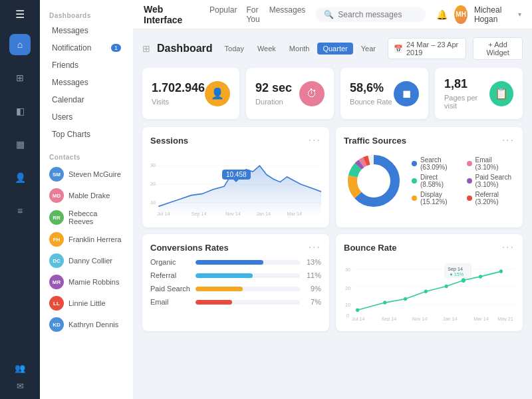 The width and height of the screenshot is (532, 399). What do you see at coordinates (20, 368) in the screenshot?
I see `sidebar-group-icon: 👥` at bounding box center [20, 368].